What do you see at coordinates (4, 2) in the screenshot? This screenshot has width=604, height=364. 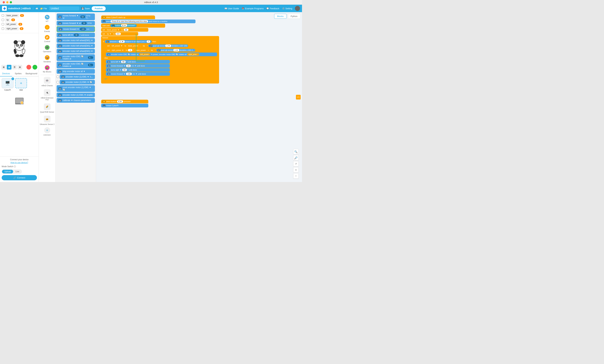 I see `close-button` at bounding box center [4, 2].